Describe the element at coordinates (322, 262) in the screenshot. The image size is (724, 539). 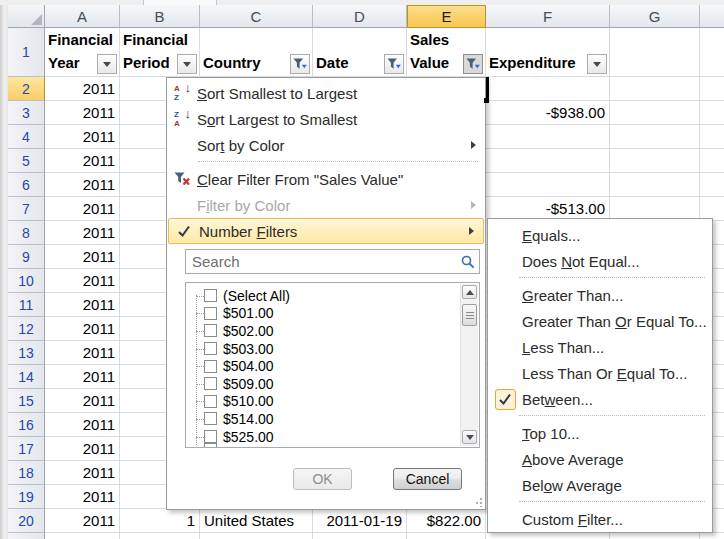
I see `search-input` at that location.